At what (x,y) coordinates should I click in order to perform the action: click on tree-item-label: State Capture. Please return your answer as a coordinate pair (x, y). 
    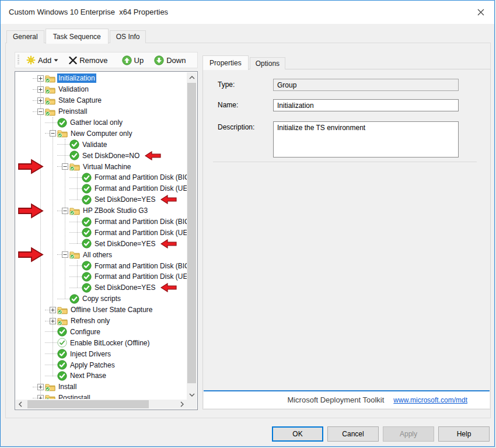
    Looking at the image, I should click on (80, 100).